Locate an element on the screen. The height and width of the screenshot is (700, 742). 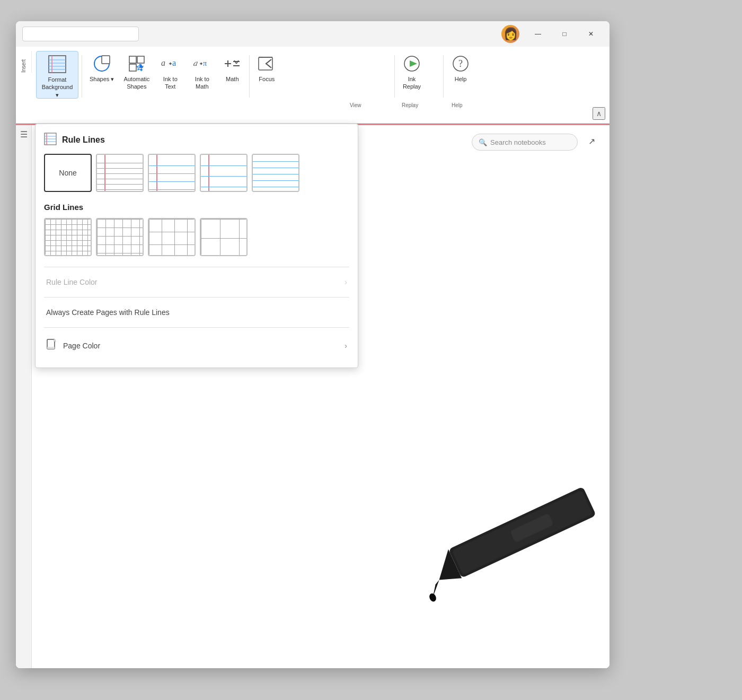
shapes-button: Shapes ▾ is located at coordinates (102, 75).